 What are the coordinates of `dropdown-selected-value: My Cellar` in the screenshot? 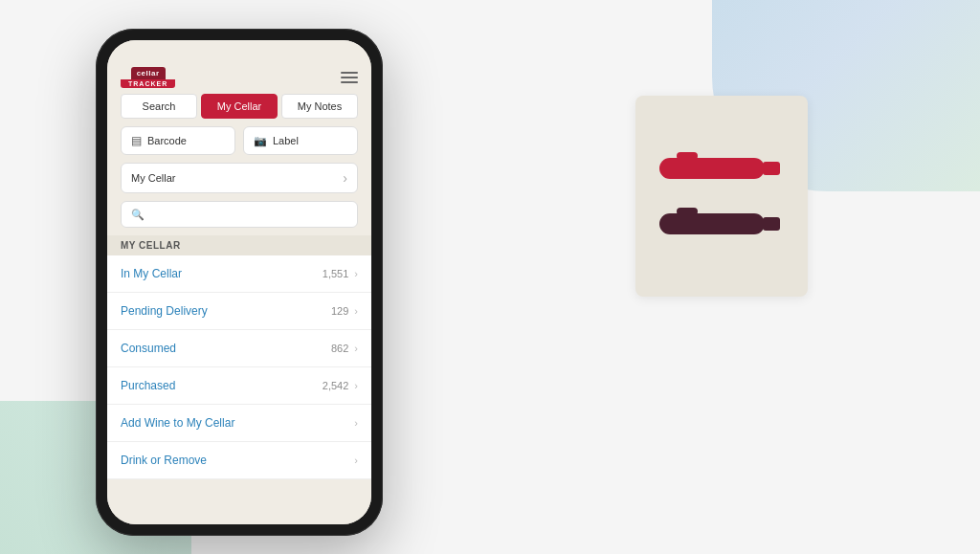 It's located at (153, 178).